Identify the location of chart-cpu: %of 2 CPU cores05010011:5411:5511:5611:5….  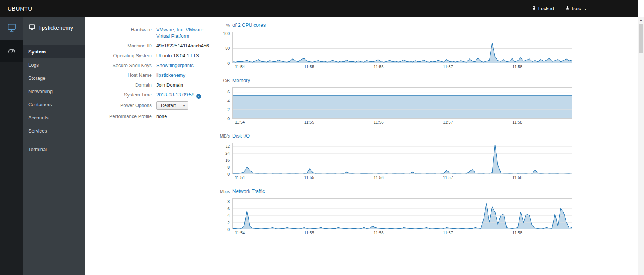
(400, 46).